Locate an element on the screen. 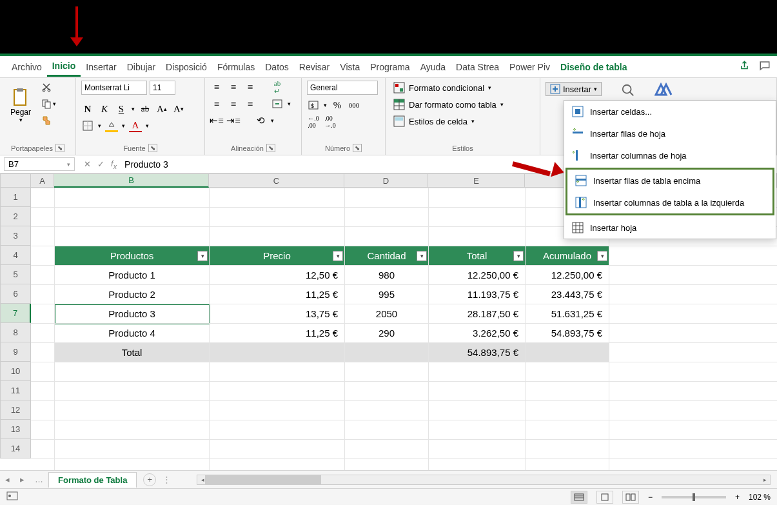 The width and height of the screenshot is (777, 532). share-icon is located at coordinates (745, 67).